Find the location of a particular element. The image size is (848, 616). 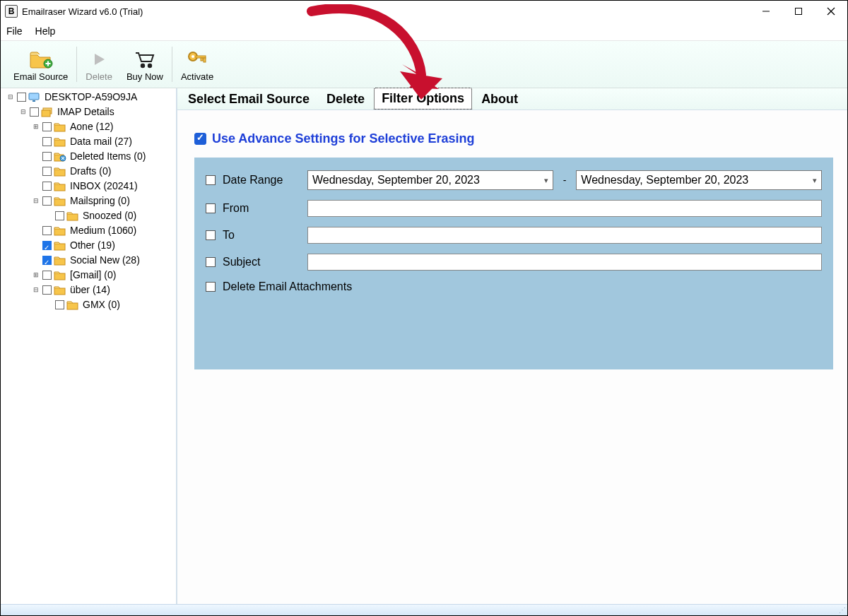

email-source-button: Email Source is located at coordinates (41, 64).